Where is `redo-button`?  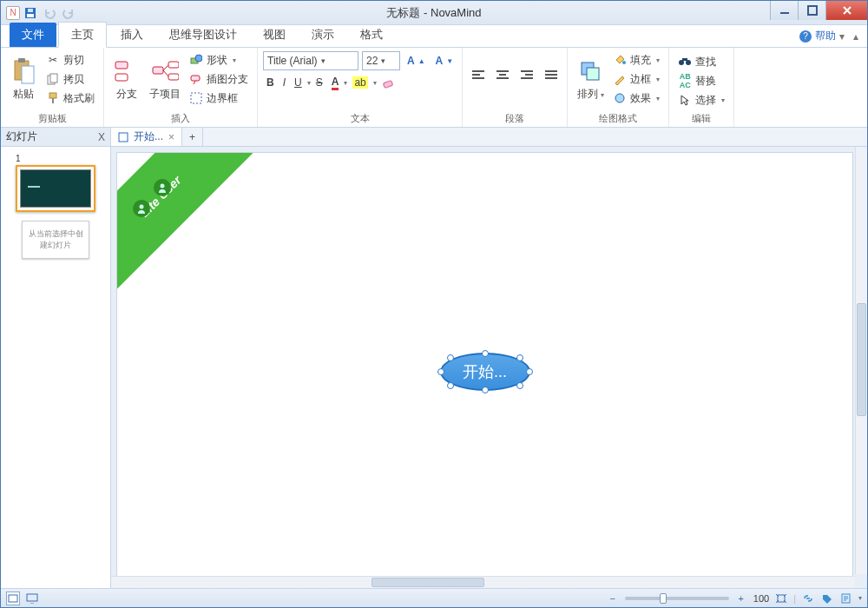 redo-button is located at coordinates (69, 13).